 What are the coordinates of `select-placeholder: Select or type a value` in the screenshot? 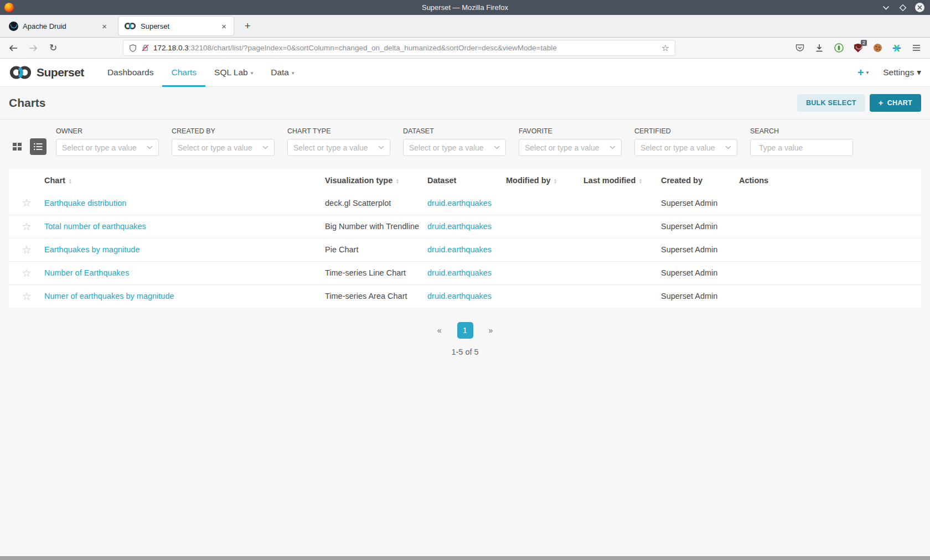 It's located at (335, 148).